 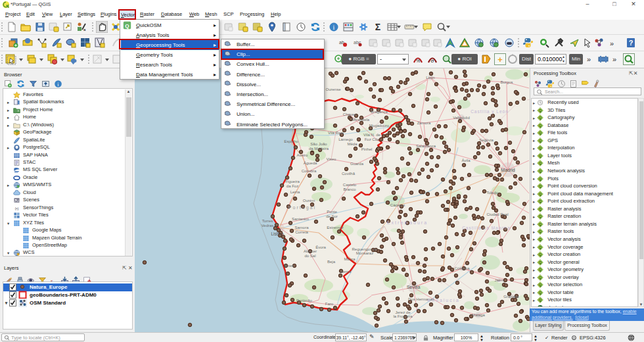 What do you see at coordinates (352, 144) in the screenshot?
I see `svg-text: Mêda` at bounding box center [352, 144].